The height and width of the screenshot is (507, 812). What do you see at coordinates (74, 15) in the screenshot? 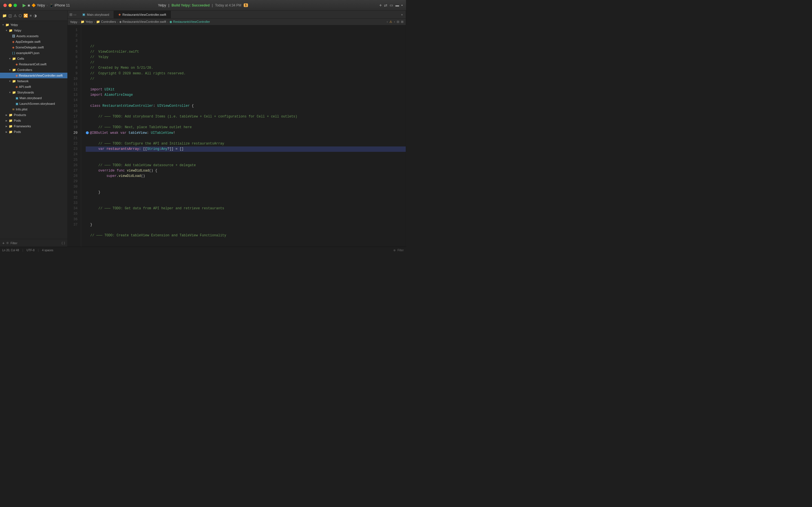
I see `tab-back-icon: ‹` at bounding box center [74, 15].